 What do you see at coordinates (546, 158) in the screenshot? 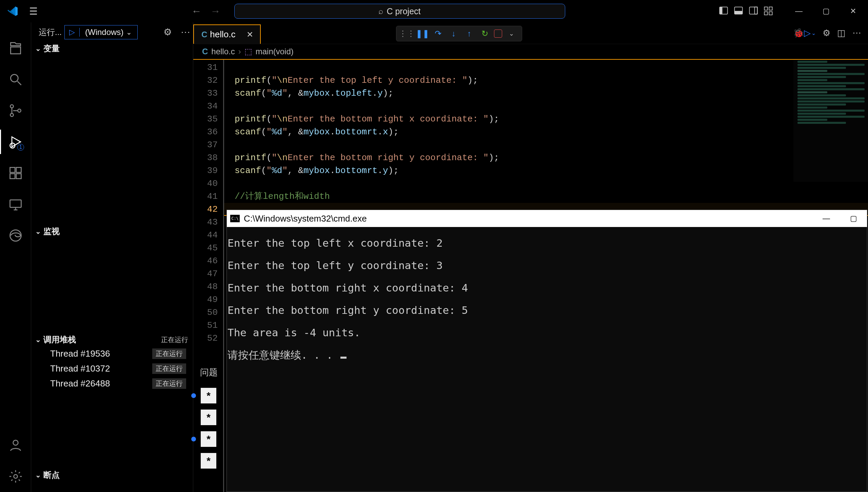
I see `code-line: printf("\nEnter the bottom right y coord…` at bounding box center [546, 158].